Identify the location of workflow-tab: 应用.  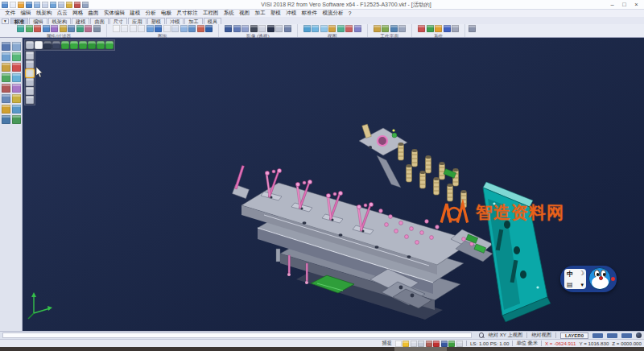
(137, 21).